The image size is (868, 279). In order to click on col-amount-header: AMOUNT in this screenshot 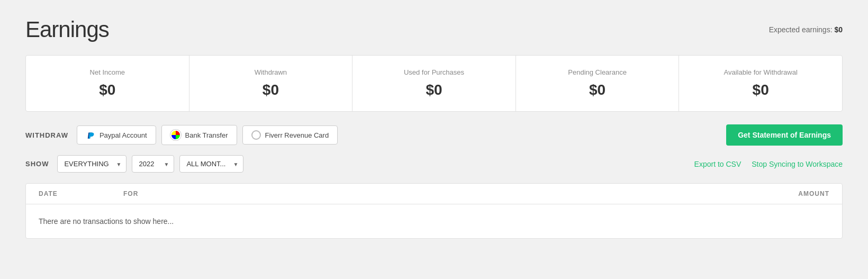, I will do `click(798, 194)`.